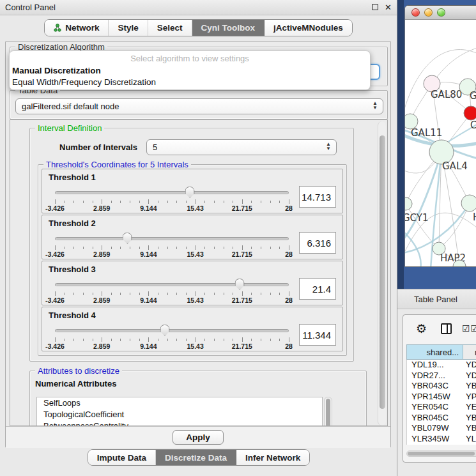 This screenshot has height=476, width=476. Describe the element at coordinates (435, 428) in the screenshot. I see `cell-shared-name: YBL079W` at that location.